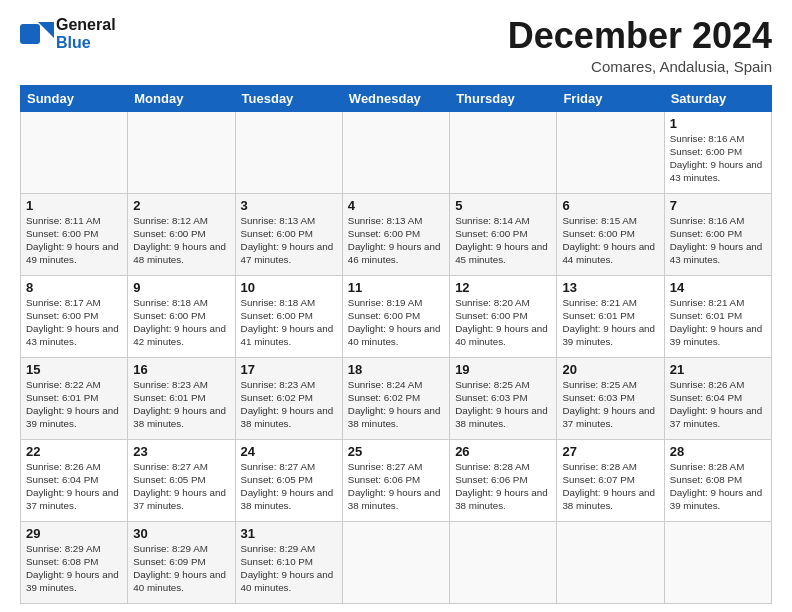  What do you see at coordinates (289, 404) in the screenshot?
I see `day-info: Sunrise: 8:23 AMSunset: 6:02 PMDaylight:…` at bounding box center [289, 404].